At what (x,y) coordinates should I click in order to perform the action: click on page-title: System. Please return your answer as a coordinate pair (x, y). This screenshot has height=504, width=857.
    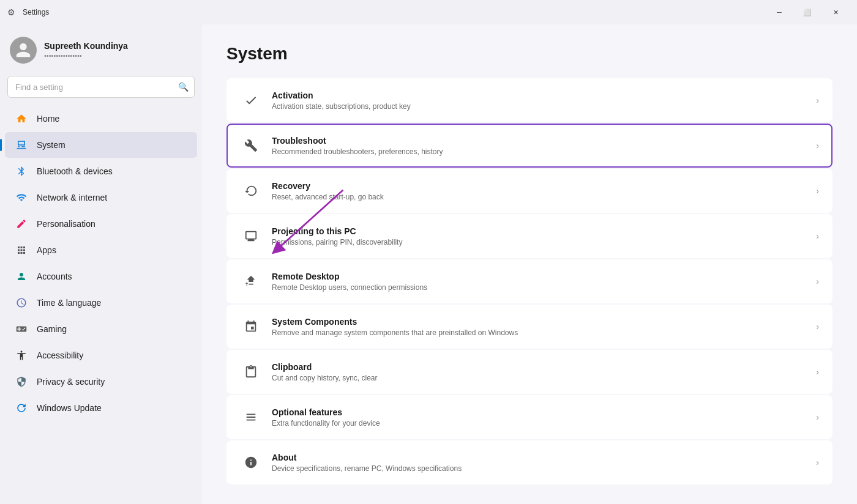
    Looking at the image, I should click on (530, 54).